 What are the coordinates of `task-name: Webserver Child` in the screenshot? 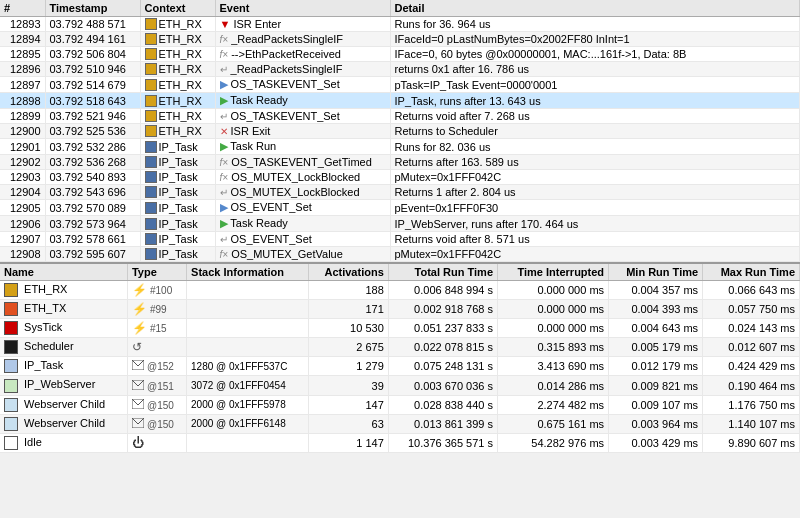 It's located at (64, 404).